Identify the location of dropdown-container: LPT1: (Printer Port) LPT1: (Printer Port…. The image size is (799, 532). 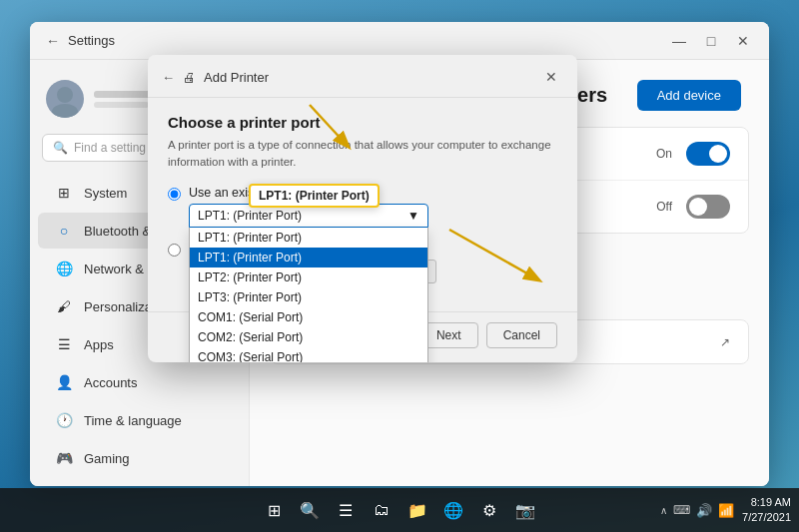
(309, 216).